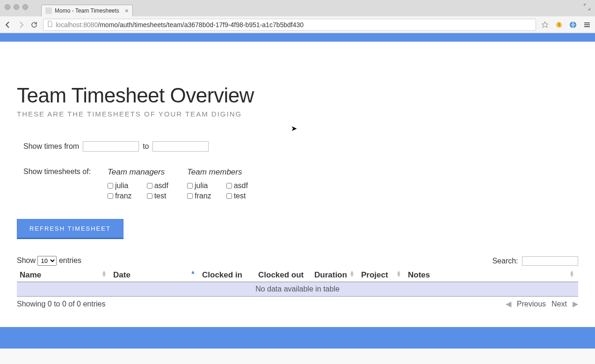 This screenshot has width=595, height=364. What do you see at coordinates (51, 146) in the screenshot?
I see `from-label: Show times from` at bounding box center [51, 146].